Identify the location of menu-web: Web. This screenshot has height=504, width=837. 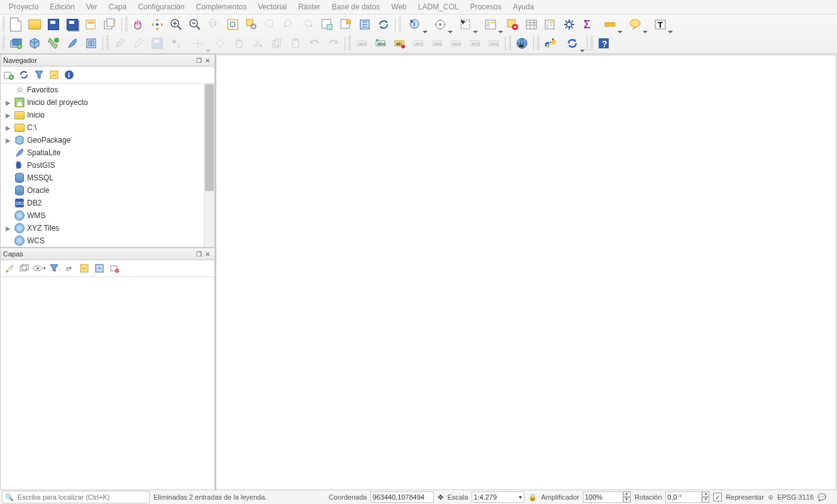
(399, 7).